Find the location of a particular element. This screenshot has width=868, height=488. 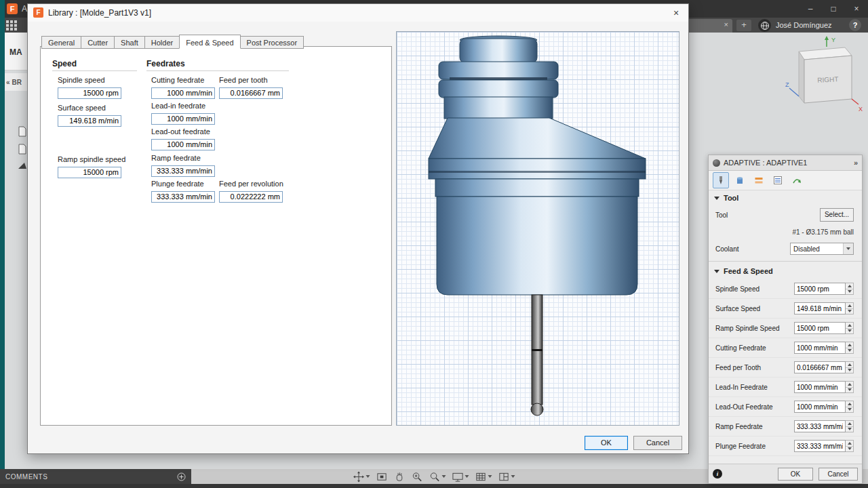

fit-view-button is located at coordinates (382, 477).